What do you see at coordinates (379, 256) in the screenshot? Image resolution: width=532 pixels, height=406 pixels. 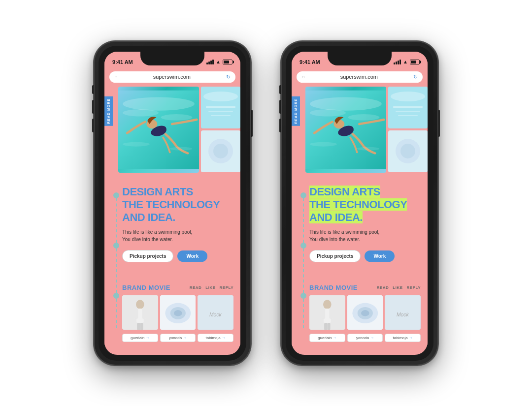 I see `work-button-right: Work` at bounding box center [379, 256].